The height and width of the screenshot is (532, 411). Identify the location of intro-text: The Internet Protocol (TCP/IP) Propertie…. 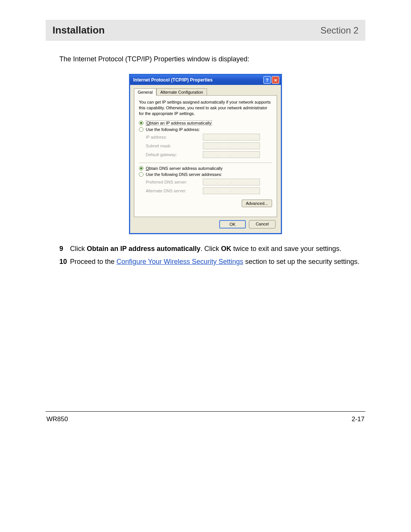
(212, 59).